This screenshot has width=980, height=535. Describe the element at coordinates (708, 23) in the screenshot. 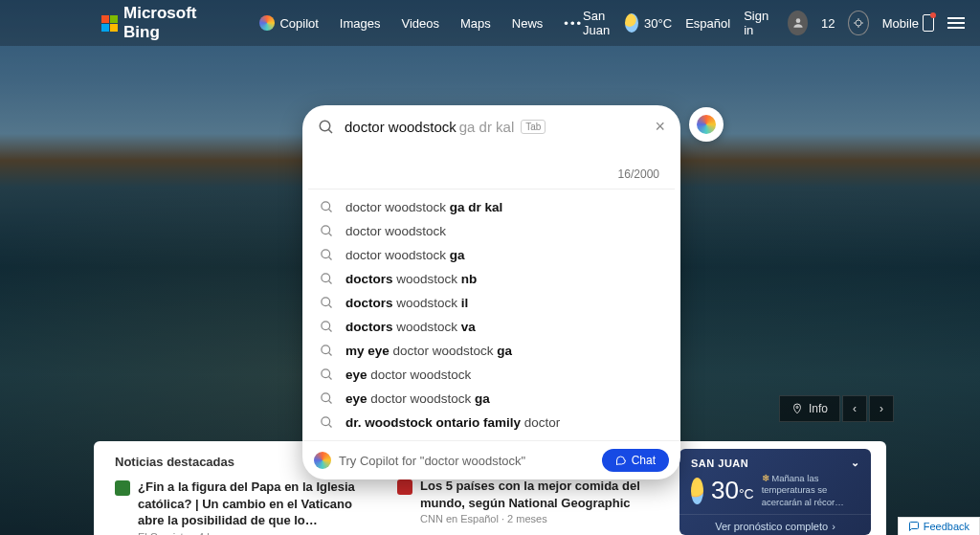

I see `language-toggle: Español` at that location.